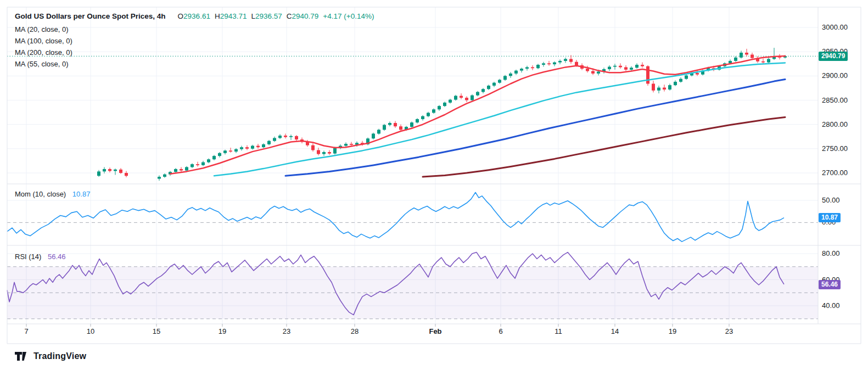 The image size is (868, 370). What do you see at coordinates (41, 257) in the screenshot?
I see `rsi-legend: RSI (14) 56.46` at bounding box center [41, 257].